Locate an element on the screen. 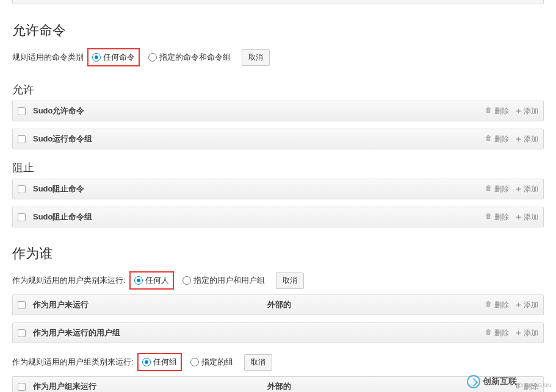 This screenshot has height=392, width=556. radio-specified-group-label: 指定的组 is located at coordinates (217, 362).